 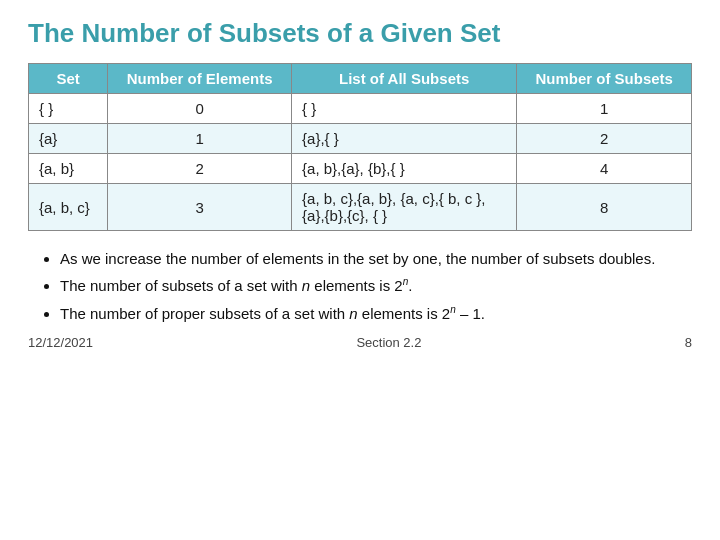 I want to click on table-row: {a} 1 {a},{ } 2, so click(x=360, y=139).